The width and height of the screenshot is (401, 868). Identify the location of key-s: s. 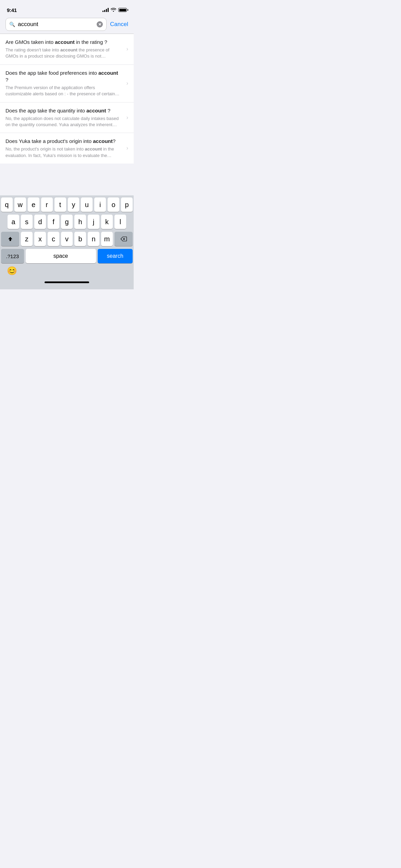
(27, 222).